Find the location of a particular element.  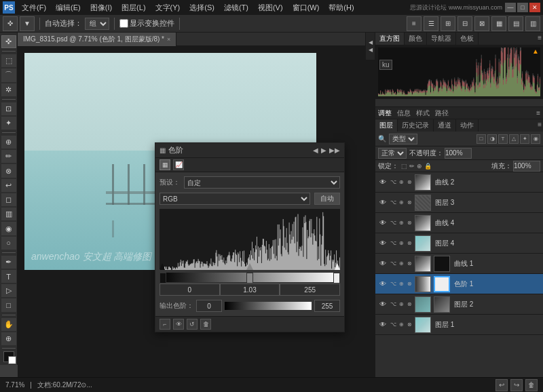

histogram-tab-histogram: 直方图 is located at coordinates (390, 39).